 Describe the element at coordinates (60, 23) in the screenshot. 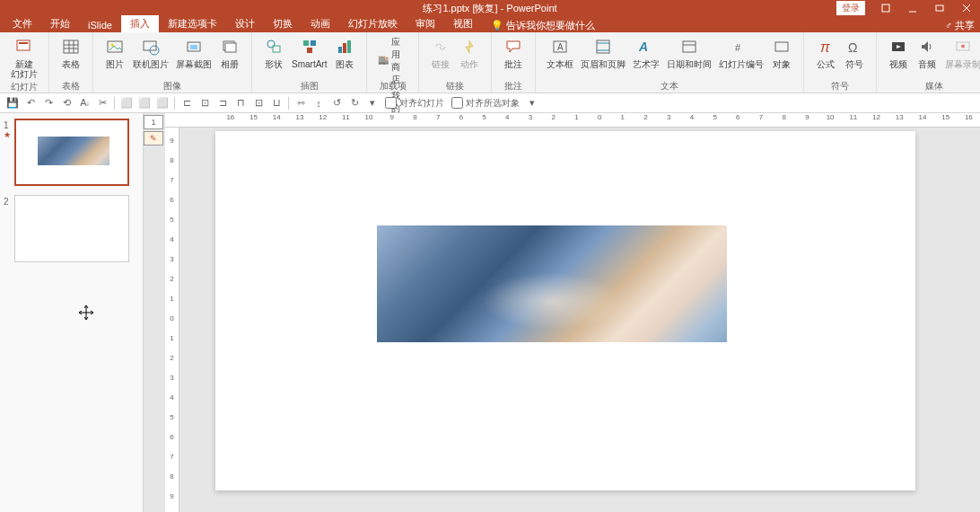

I see `tab-home: 开始` at that location.